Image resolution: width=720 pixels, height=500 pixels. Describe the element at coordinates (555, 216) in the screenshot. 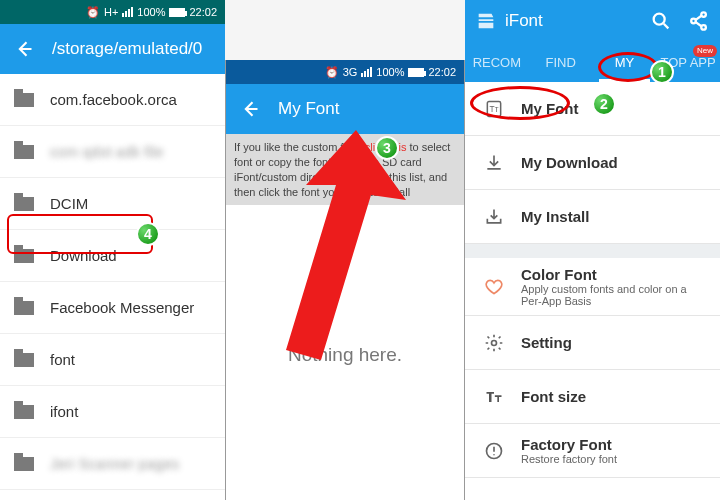

I see `menu-item-title: My Install` at that location.